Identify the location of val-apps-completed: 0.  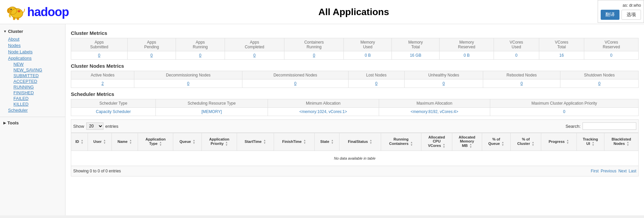
(255, 56).